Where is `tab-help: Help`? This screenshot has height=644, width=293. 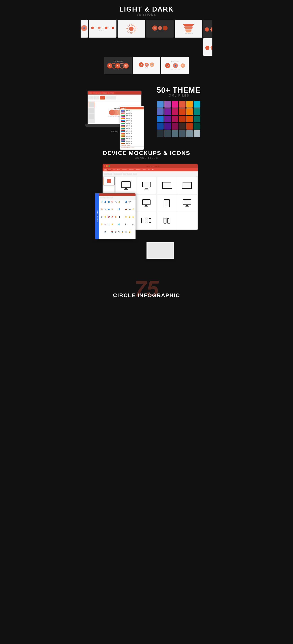 tab-help: Help is located at coordinates (153, 170).